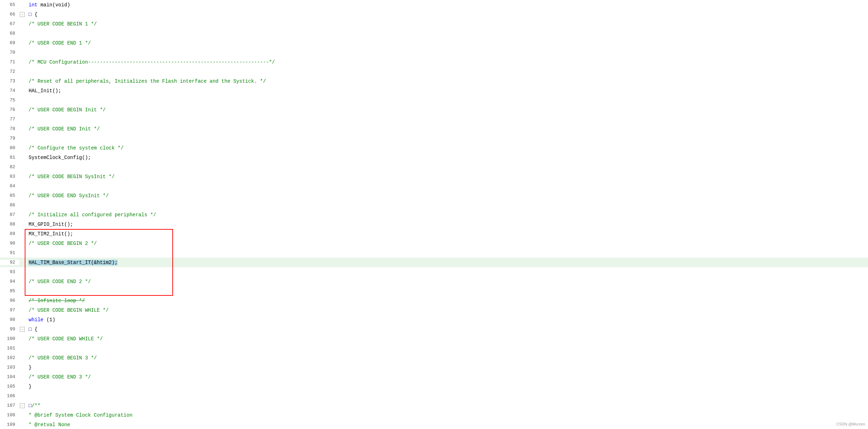 The image size is (868, 429). I want to click on code-text: (1), so click(49, 320).